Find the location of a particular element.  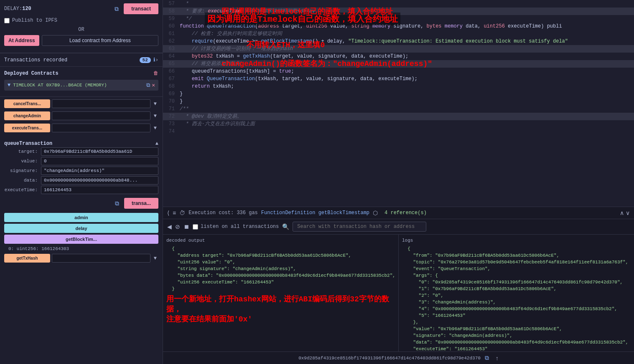

tx-collapse-button: ◀ is located at coordinates (170, 227).